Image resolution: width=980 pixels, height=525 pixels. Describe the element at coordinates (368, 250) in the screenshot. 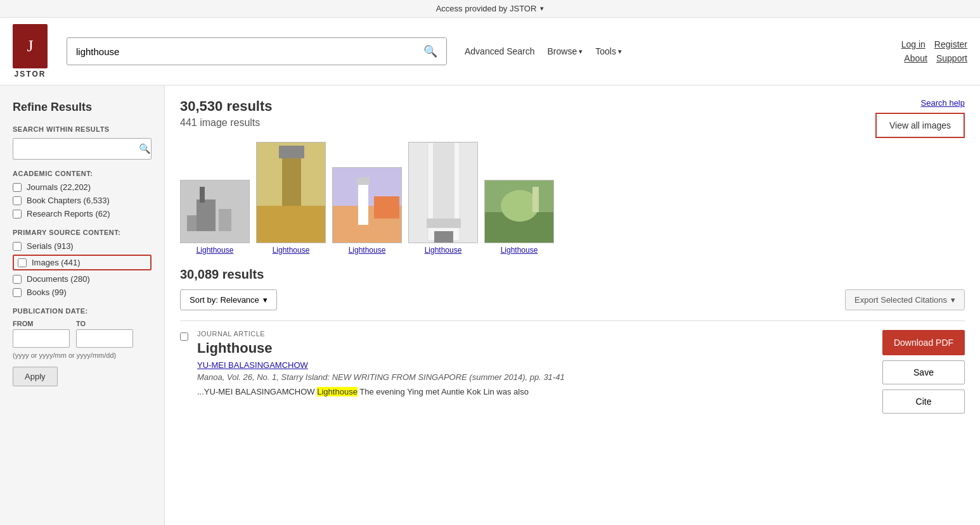

I see `image-label-3: Lighthouse` at that location.